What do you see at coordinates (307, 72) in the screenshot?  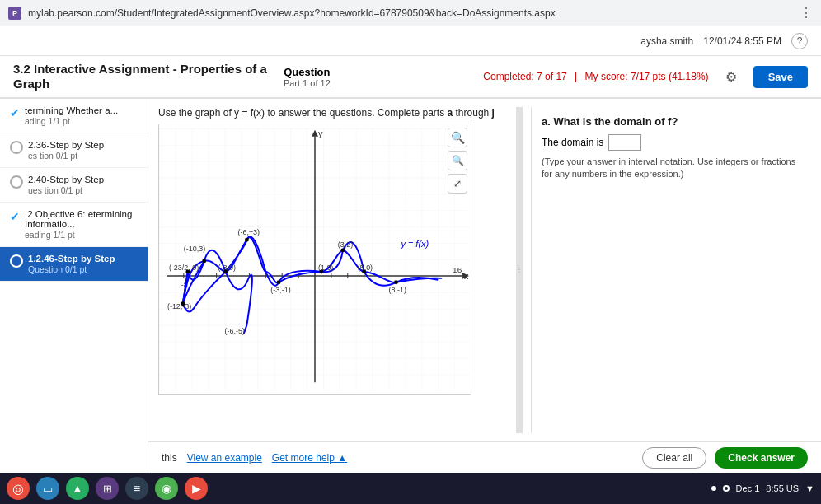 I see `question-label: Question` at bounding box center [307, 72].